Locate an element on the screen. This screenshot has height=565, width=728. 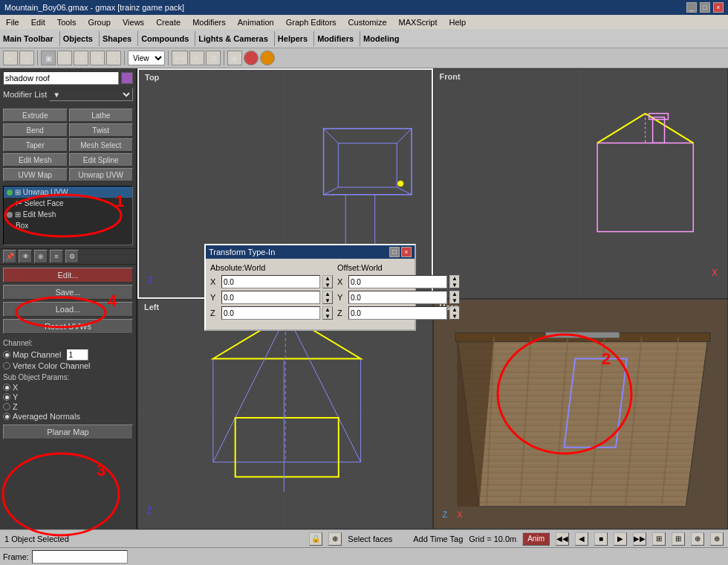
menu-file: File is located at coordinates (13, 22).